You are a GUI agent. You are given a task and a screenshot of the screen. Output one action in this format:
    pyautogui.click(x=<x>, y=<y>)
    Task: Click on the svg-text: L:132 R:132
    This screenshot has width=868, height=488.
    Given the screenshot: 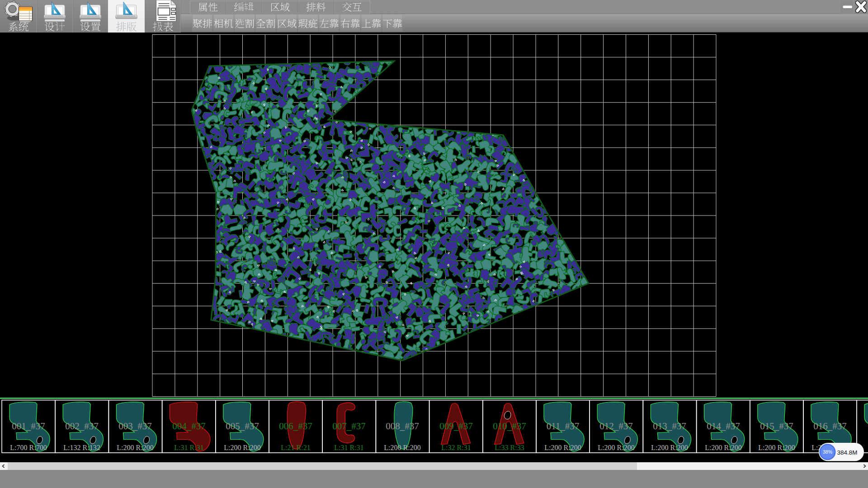 What is the action you would take?
    pyautogui.click(x=81, y=447)
    